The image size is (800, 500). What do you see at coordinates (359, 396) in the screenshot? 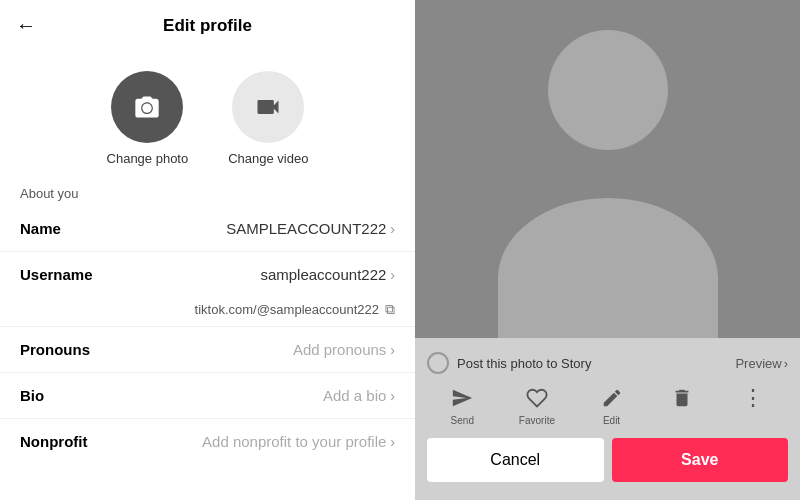
I see `bio-value: Add a bio ›` at bounding box center [359, 396].